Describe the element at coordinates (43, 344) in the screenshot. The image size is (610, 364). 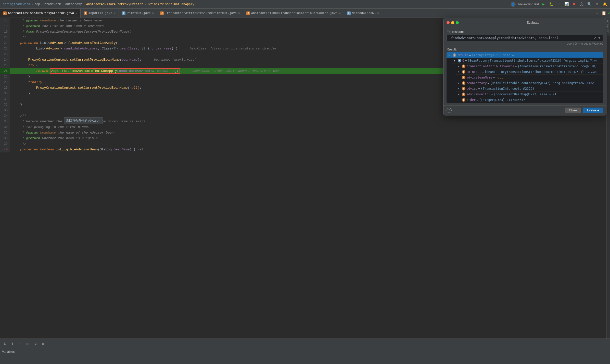
I see `toolbar-btn-list2: ≣` at that location.